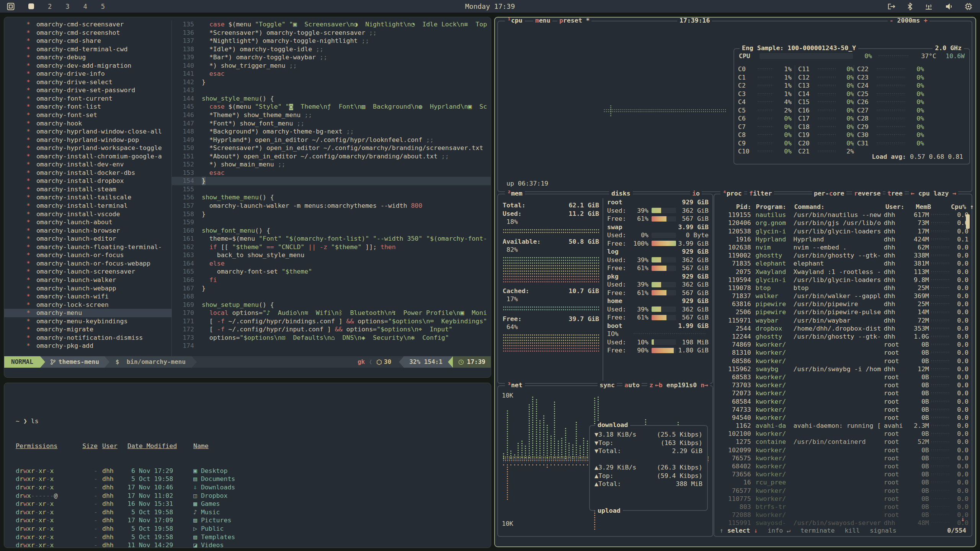 This screenshot has width=980, height=551. What do you see at coordinates (88, 297) in the screenshot?
I see `file-item: *omarchy-launch-wifi` at bounding box center [88, 297].